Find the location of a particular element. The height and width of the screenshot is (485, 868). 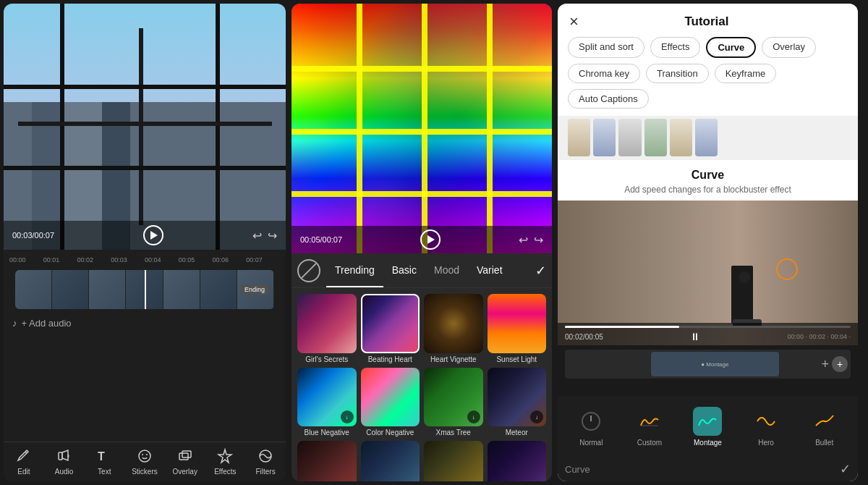

tut-add-icon: + is located at coordinates (825, 365).